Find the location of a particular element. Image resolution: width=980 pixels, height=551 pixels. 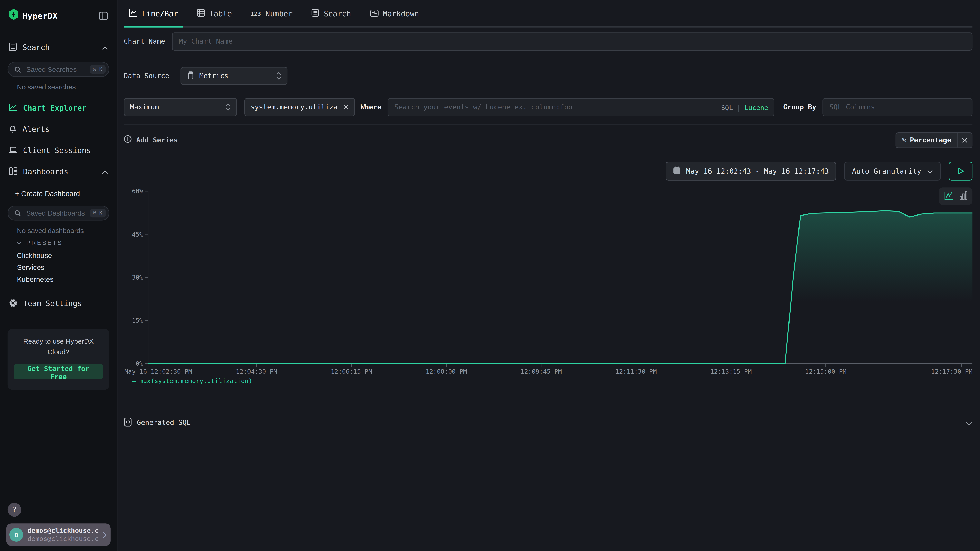

granularity-value: Auto Granularity is located at coordinates (886, 171).